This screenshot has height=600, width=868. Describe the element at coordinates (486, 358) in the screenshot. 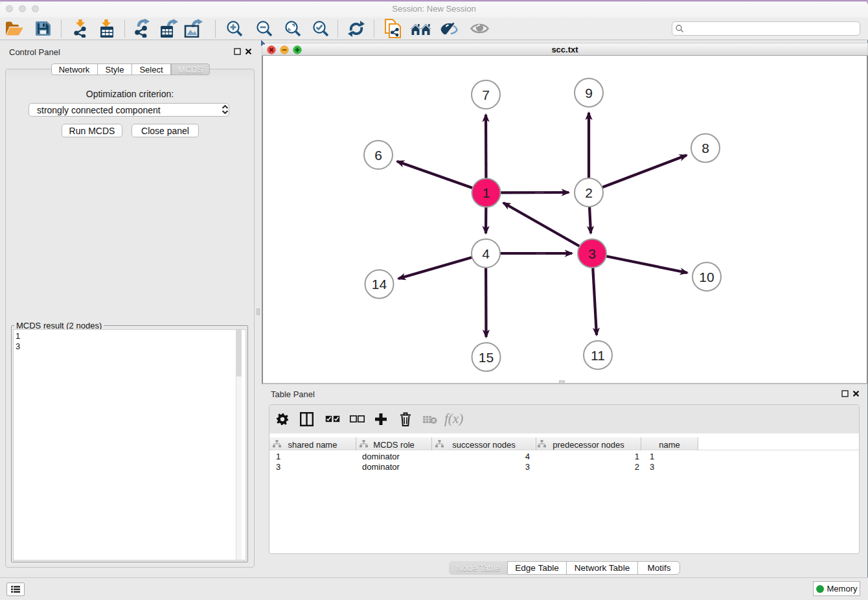

I see `svg-text: 15` at that location.